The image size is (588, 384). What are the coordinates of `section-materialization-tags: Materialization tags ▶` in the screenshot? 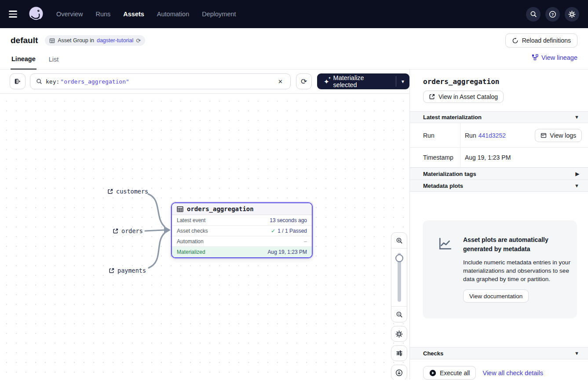 It's located at (499, 174).